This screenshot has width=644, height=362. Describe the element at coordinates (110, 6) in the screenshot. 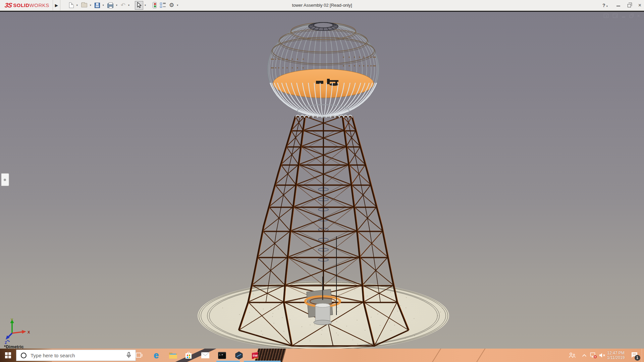

I see `print-icon` at that location.